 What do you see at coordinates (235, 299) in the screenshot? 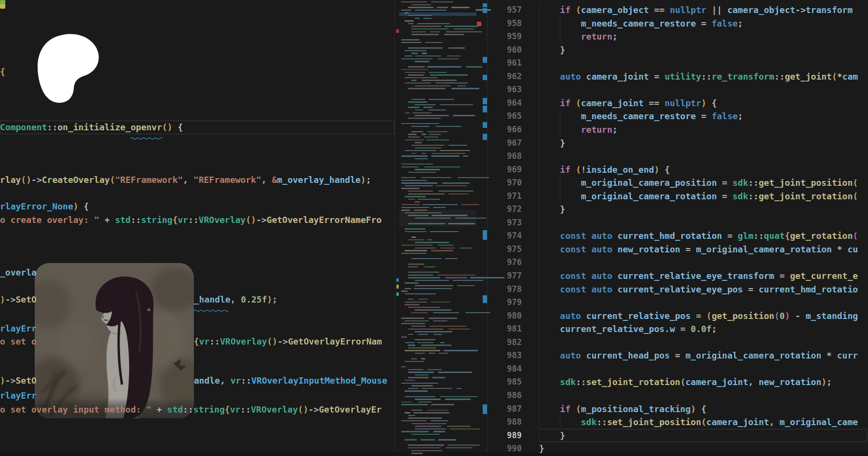
I see `code-line-fragment: _handle, 0.25f);` at bounding box center [235, 299].